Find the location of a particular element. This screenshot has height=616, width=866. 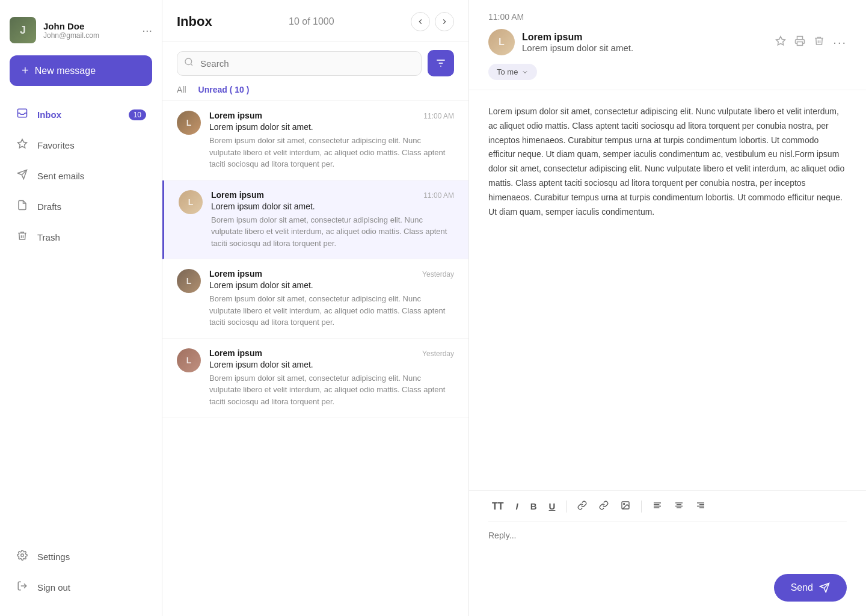

more-button: ··· is located at coordinates (840, 42).